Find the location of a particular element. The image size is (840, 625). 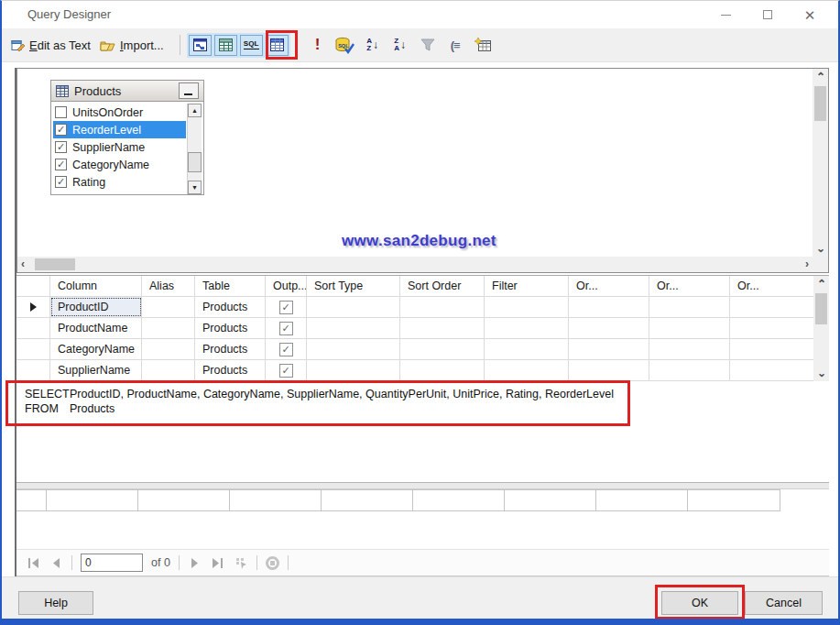

field-row-reorderlevel-selected: ✓ ReorderLevel is located at coordinates (119, 130).